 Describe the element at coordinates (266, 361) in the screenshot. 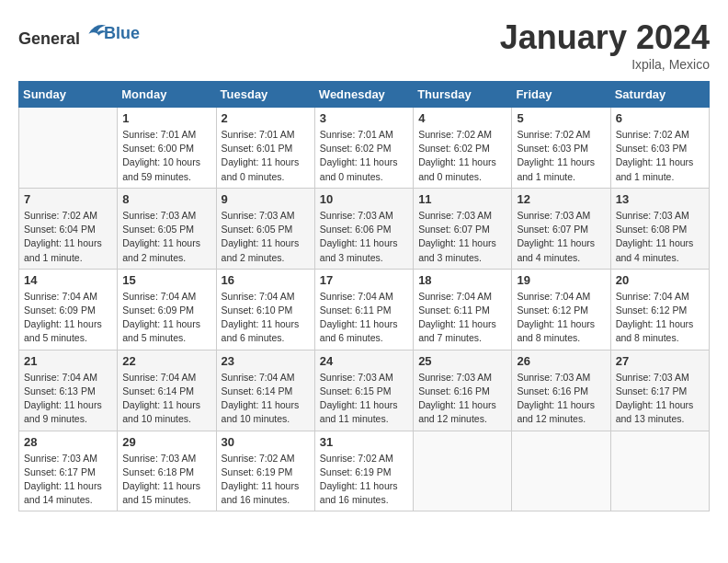

I see `day-number: 23` at that location.